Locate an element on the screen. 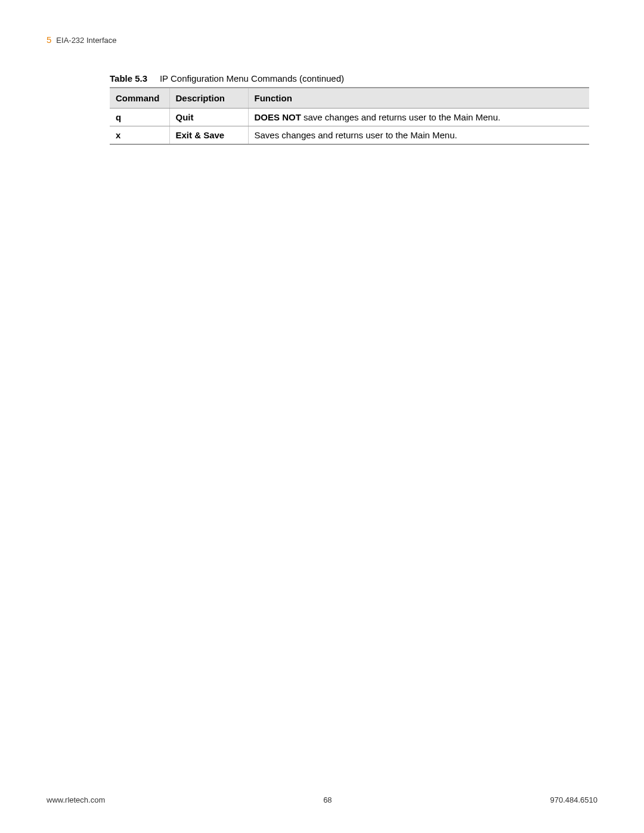 The height and width of the screenshot is (833, 644). table-row: x Exit & Save Saves changes and returns … is located at coordinates (349, 136).